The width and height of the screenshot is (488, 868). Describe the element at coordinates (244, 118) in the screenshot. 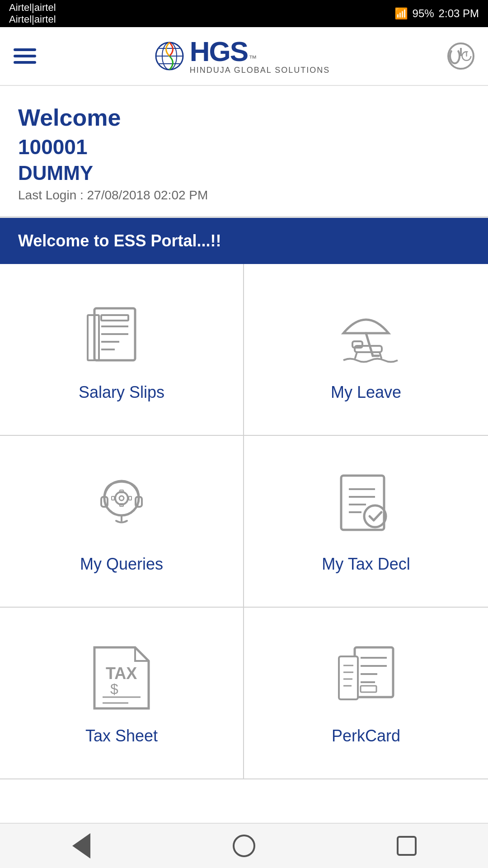

I see `welcome-greeting: Welcome` at that location.